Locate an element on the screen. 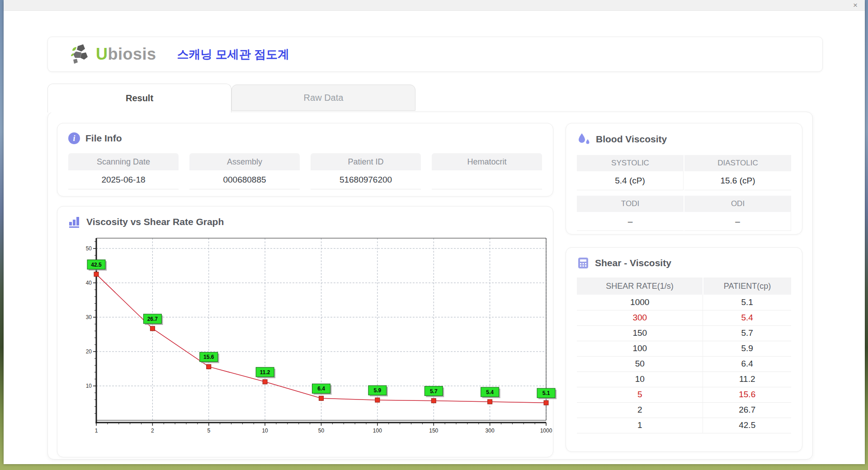  table-cell: 42.5 is located at coordinates (747, 425).